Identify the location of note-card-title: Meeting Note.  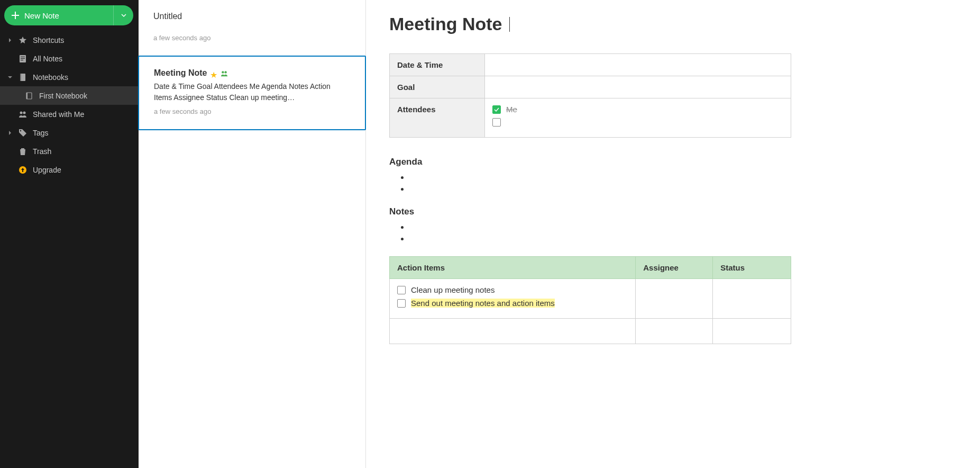
(180, 73).